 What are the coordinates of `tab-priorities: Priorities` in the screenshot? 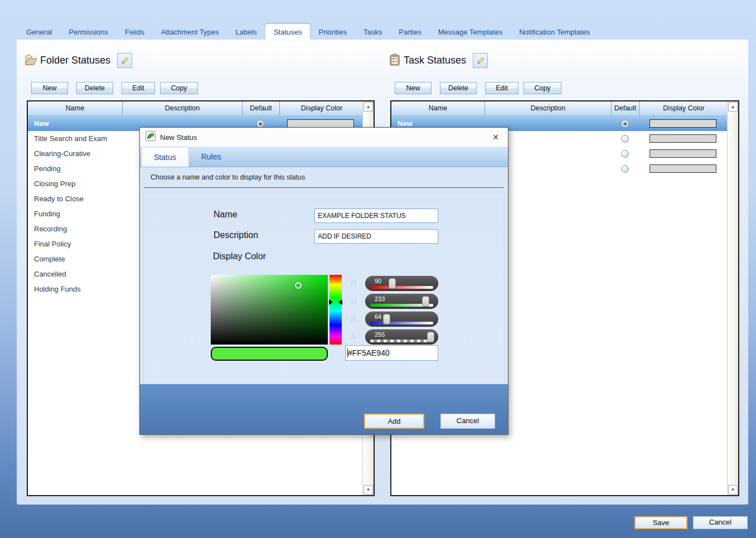 It's located at (332, 32).